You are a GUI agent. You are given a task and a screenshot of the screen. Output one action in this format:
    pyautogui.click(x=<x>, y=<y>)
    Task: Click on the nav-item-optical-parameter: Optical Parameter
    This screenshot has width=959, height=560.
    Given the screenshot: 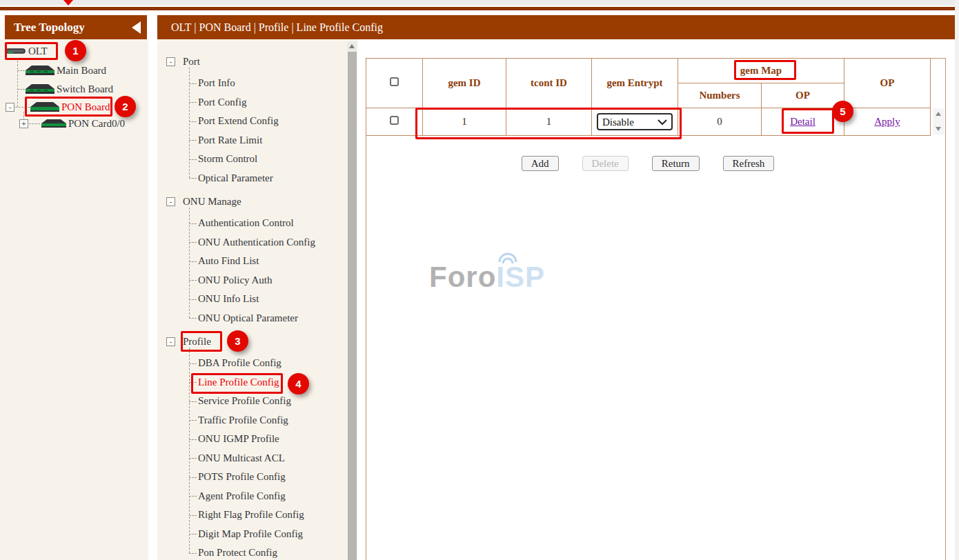 What is the action you would take?
    pyautogui.click(x=257, y=179)
    